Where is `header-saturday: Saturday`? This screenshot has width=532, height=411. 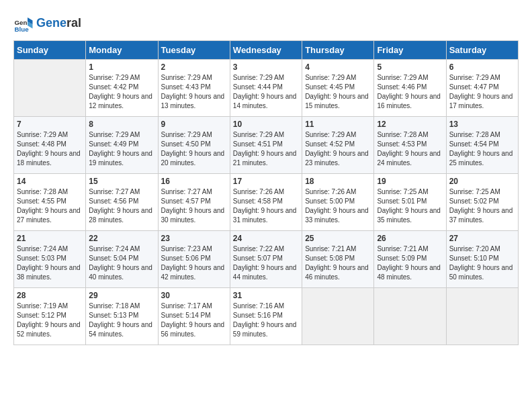 header-saturday: Saturday is located at coordinates (482, 50).